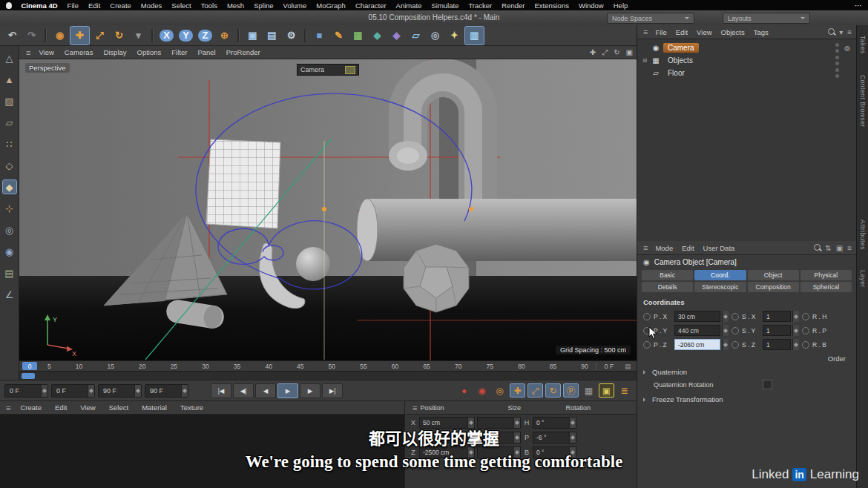 The image size is (868, 488). Describe the element at coordinates (761, 33) in the screenshot. I see `object-manager-menu-item: Tags` at that location.